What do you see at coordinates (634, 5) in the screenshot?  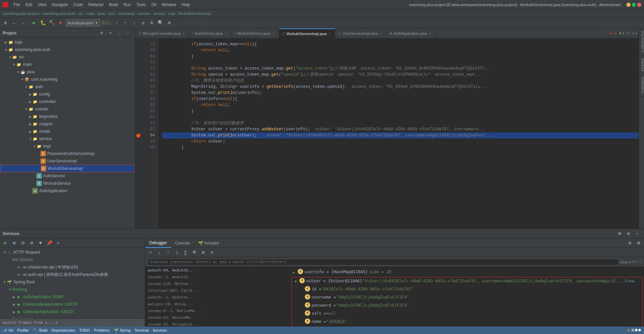 I see `maximize-button: □` at bounding box center [634, 5].